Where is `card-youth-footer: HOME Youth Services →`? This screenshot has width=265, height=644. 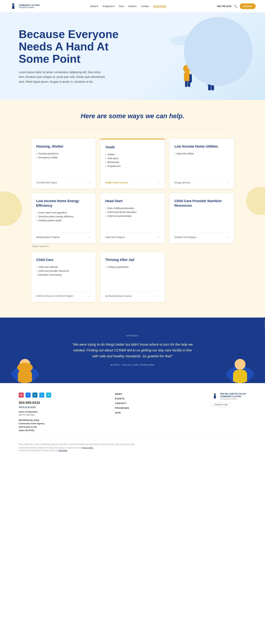 card-youth-footer: HOME Youth Services → is located at coordinates (132, 181).